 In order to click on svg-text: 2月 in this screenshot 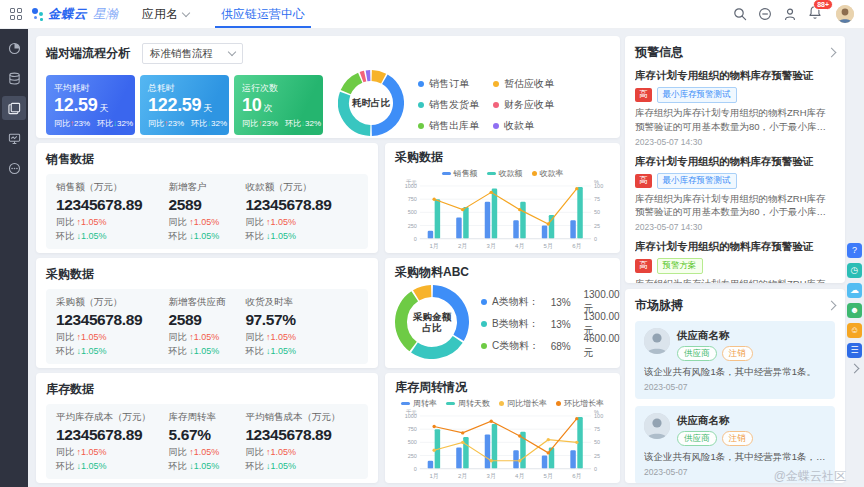, I will do `click(462, 246)`.